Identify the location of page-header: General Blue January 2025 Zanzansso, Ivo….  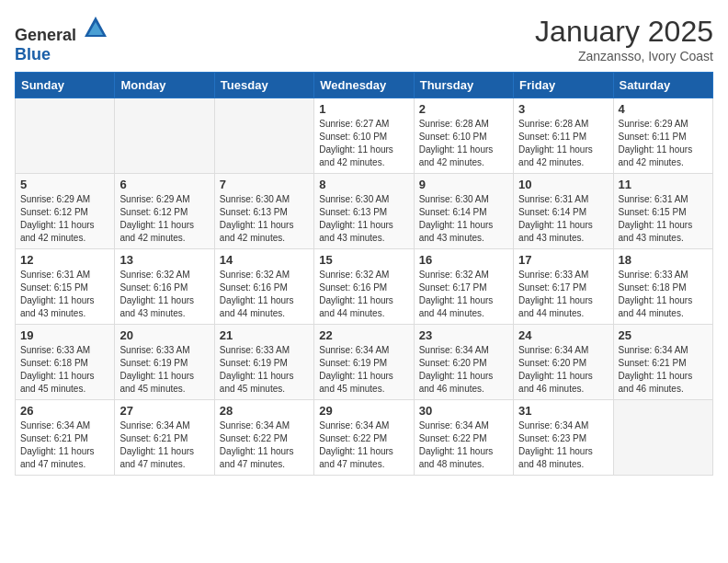
(364, 40).